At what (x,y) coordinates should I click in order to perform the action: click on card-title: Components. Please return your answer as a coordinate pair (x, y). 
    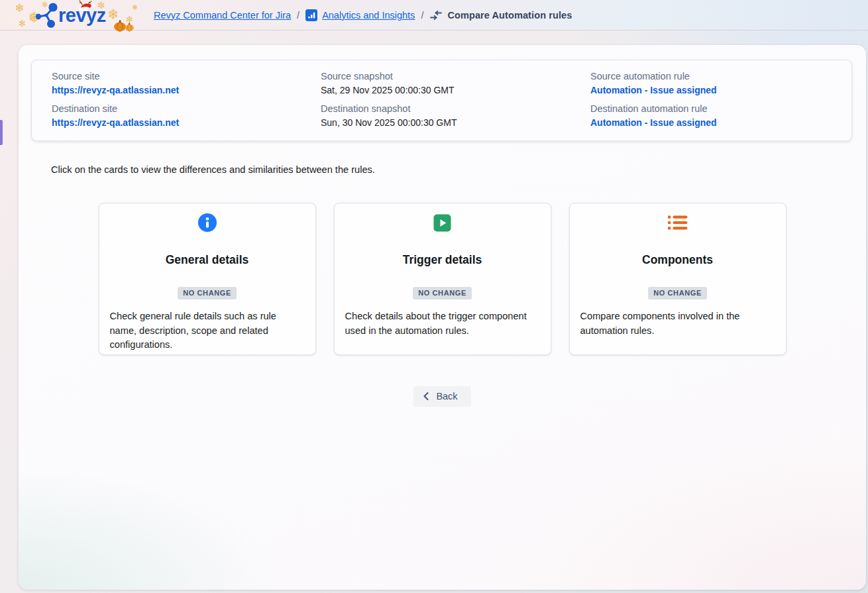
    Looking at the image, I should click on (678, 260).